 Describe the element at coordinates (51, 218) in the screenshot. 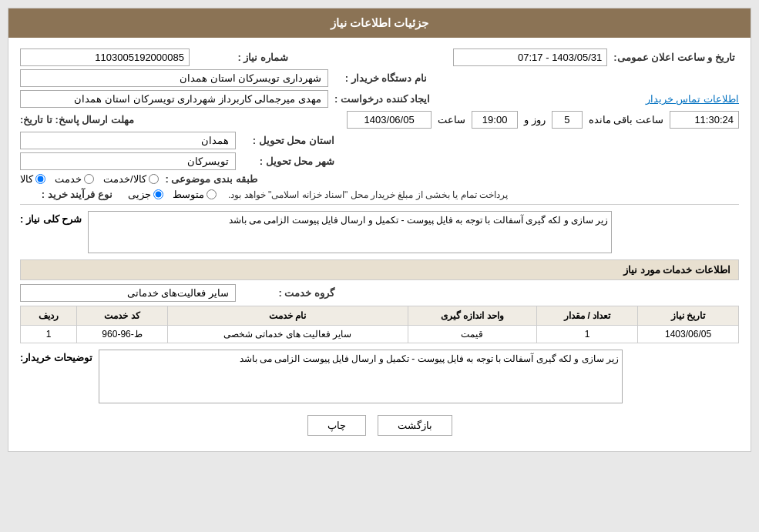

I see `description-label: شرح کلی نیاز :` at that location.